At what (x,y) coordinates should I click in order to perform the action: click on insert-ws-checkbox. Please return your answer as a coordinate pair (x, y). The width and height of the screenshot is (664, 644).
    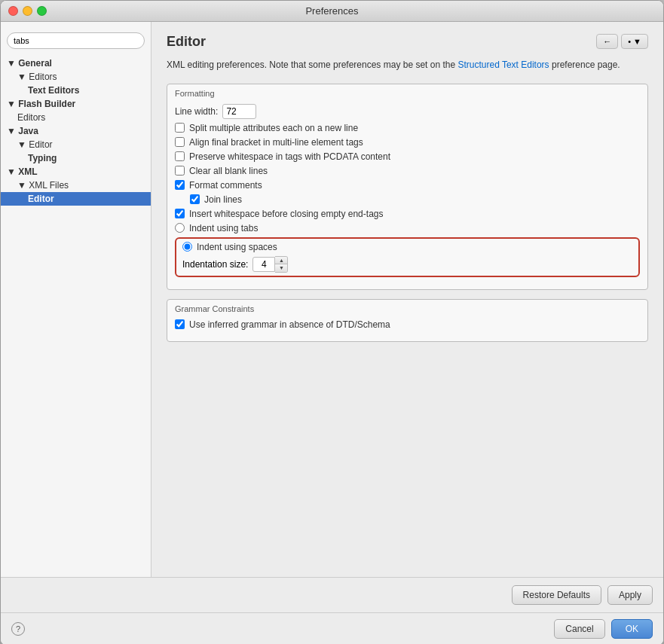
    Looking at the image, I should click on (179, 214).